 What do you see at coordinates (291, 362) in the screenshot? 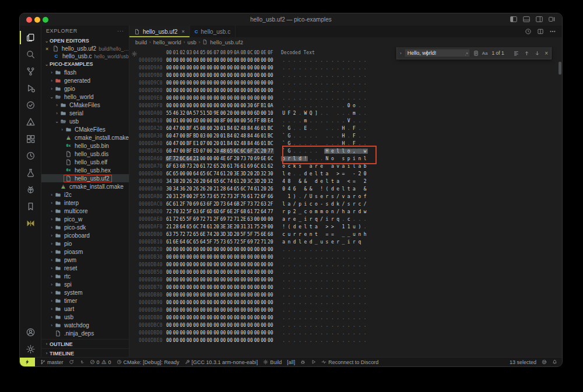
I see `cmake-target-button: [all]` at bounding box center [291, 362].